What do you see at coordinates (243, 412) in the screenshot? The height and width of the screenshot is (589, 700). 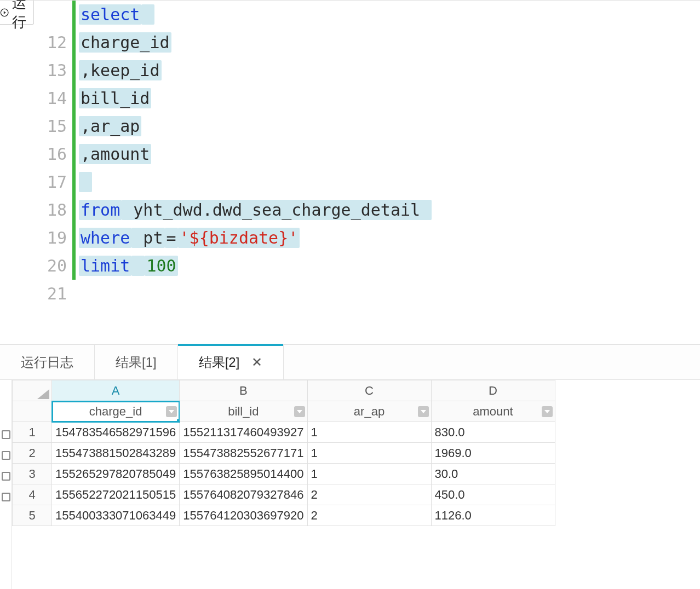 I see `field-header: bill_id` at bounding box center [243, 412].